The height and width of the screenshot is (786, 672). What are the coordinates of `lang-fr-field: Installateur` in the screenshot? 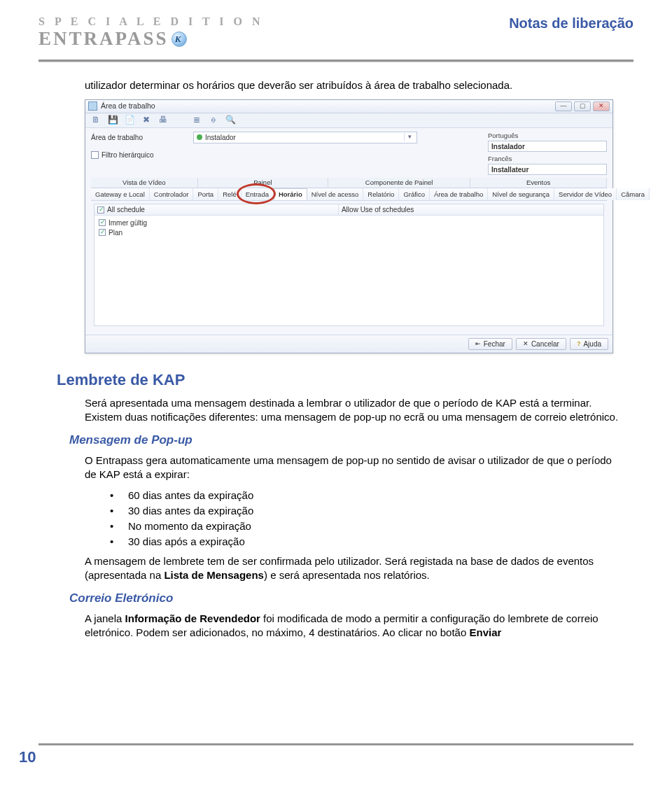 It's located at (547, 169).